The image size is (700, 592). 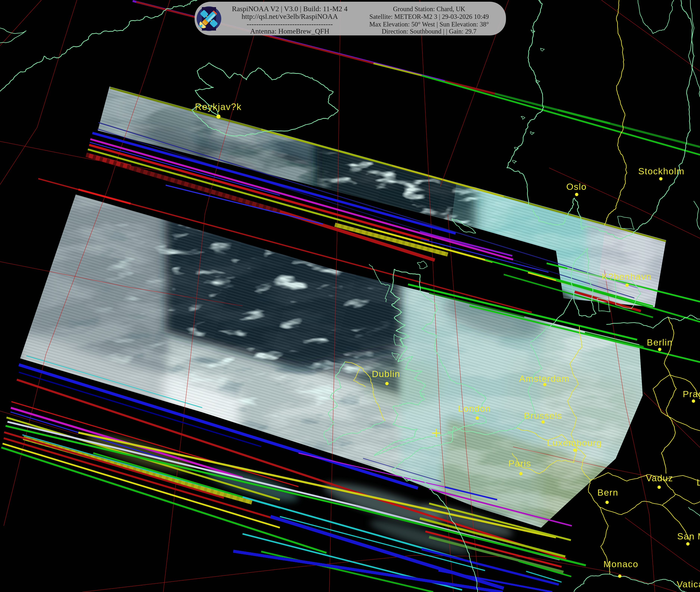 What do you see at coordinates (698, 482) in the screenshot?
I see `svg-text: Lju` at bounding box center [698, 482].